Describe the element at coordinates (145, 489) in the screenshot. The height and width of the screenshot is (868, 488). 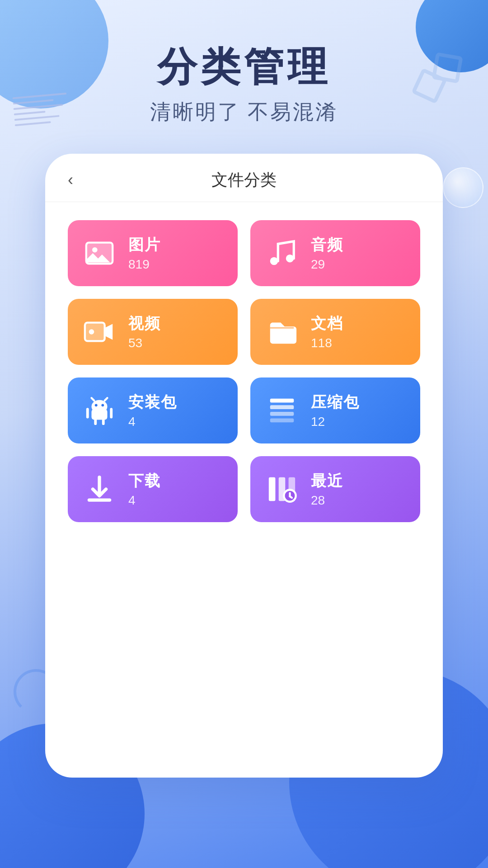
I see `downloads-text: 下载 4` at that location.